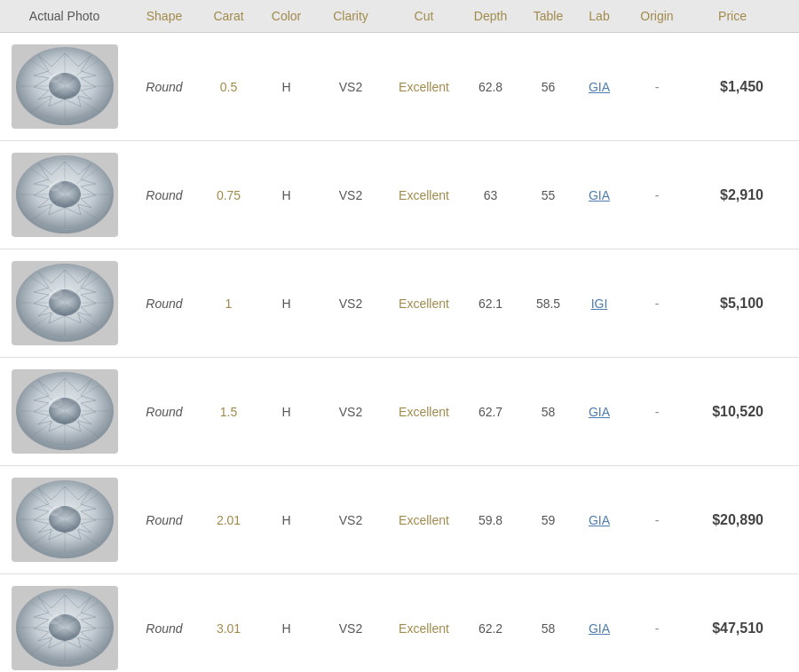 This screenshot has width=799, height=672. Describe the element at coordinates (424, 195) in the screenshot. I see `cell-cut-1: Excellent` at that location.